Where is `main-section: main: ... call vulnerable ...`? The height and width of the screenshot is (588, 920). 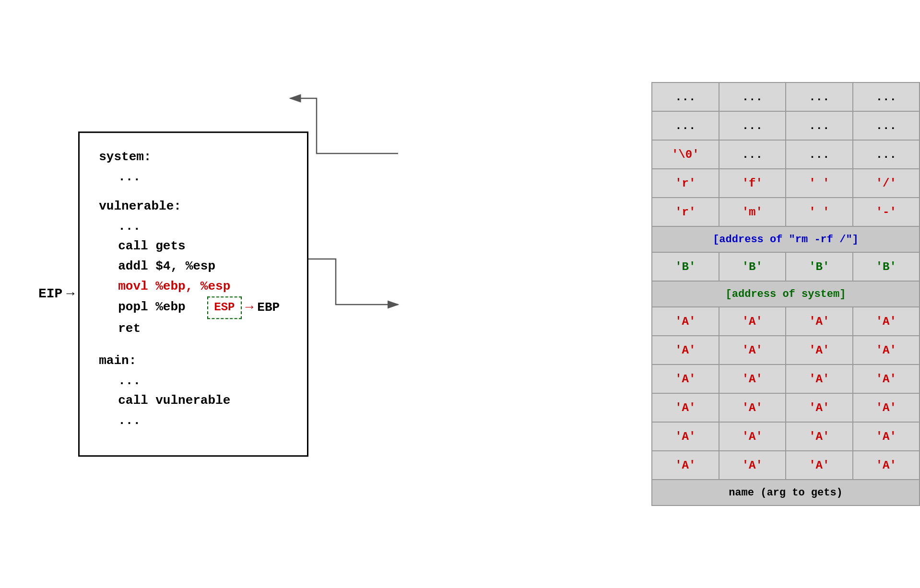 main-section: main: ... call vulnerable ... is located at coordinates (193, 391).